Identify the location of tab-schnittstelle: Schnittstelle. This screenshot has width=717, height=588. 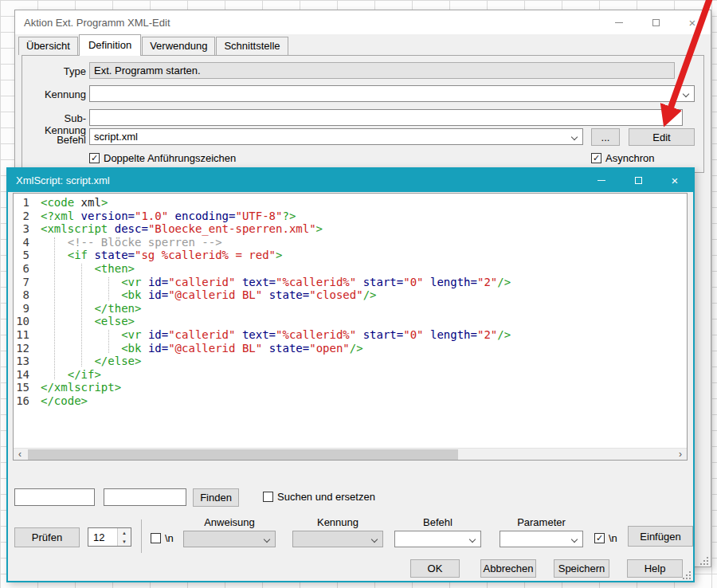
(252, 46).